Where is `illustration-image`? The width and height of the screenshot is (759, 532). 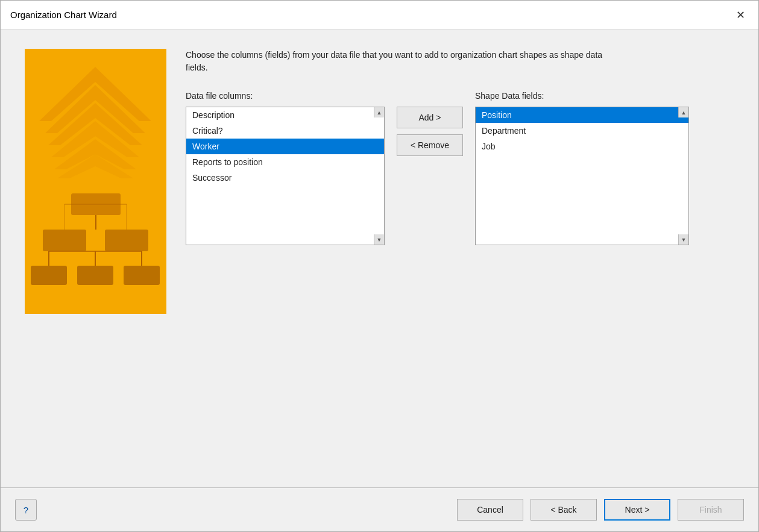 illustration-image is located at coordinates (95, 181).